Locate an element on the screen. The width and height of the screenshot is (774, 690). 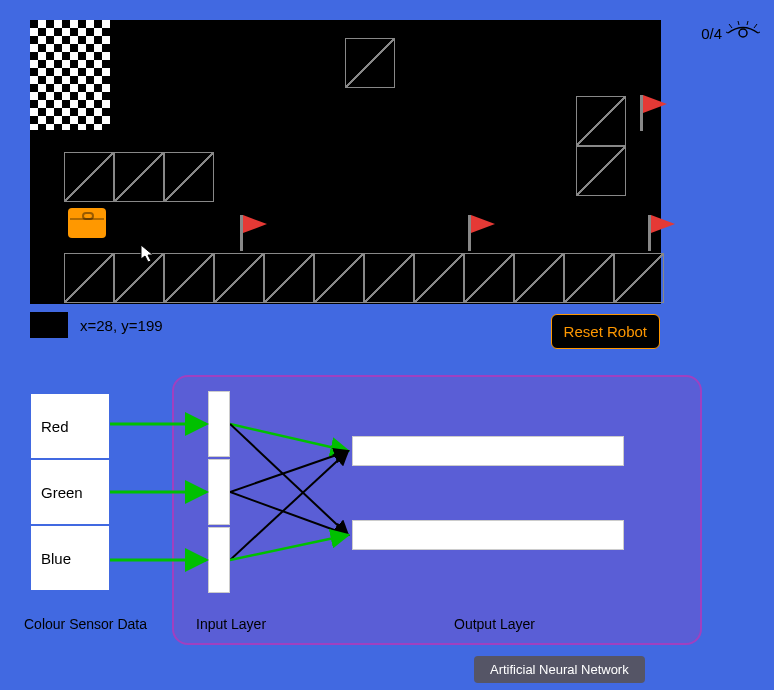
sensor-red: Red is located at coordinates (70, 426).